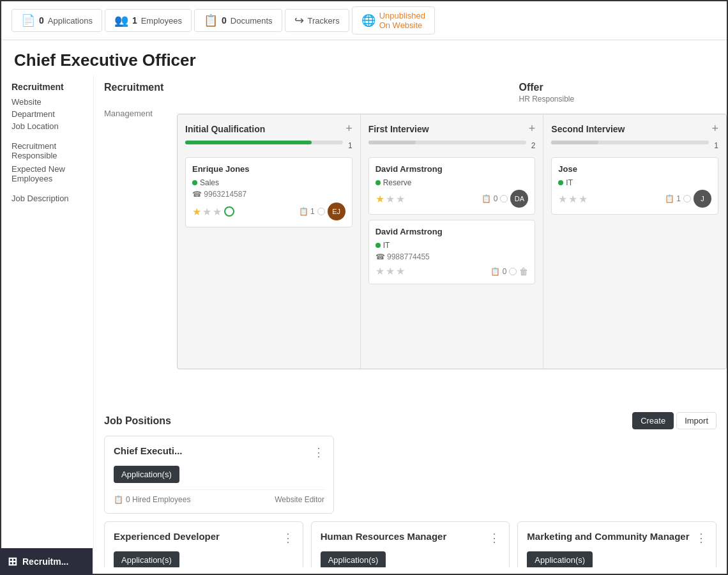 This screenshot has width=728, height=575. I want to click on doc-icon: 📋 0, so click(498, 272).